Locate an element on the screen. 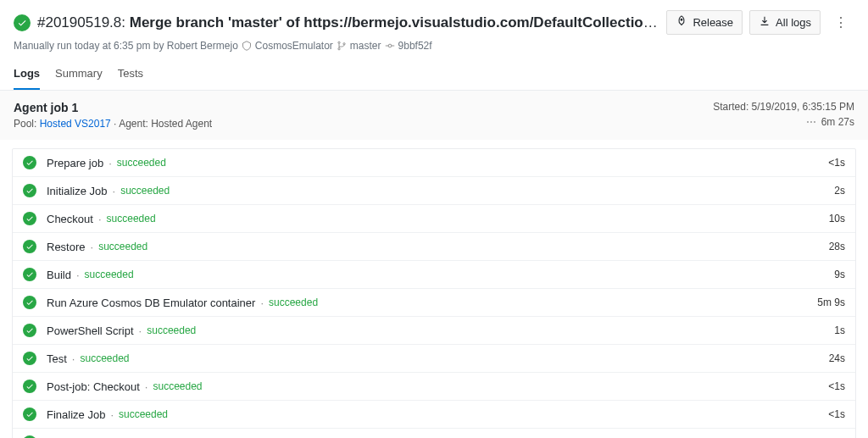  step-time: 1s is located at coordinates (839, 330).